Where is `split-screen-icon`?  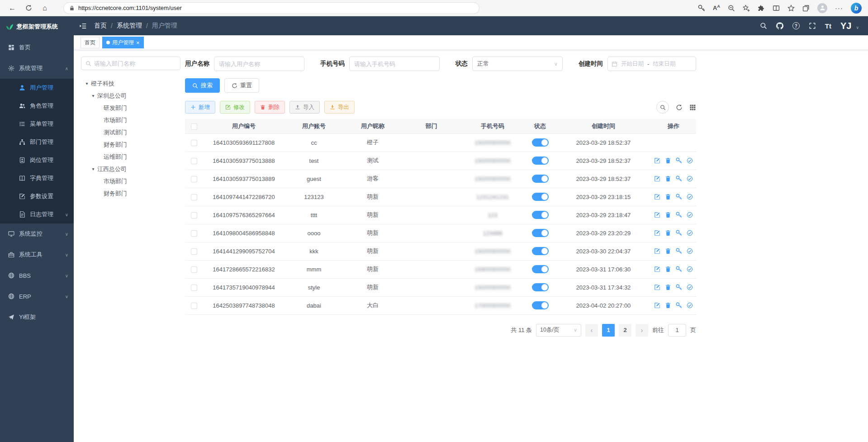
split-screen-icon is located at coordinates (776, 8).